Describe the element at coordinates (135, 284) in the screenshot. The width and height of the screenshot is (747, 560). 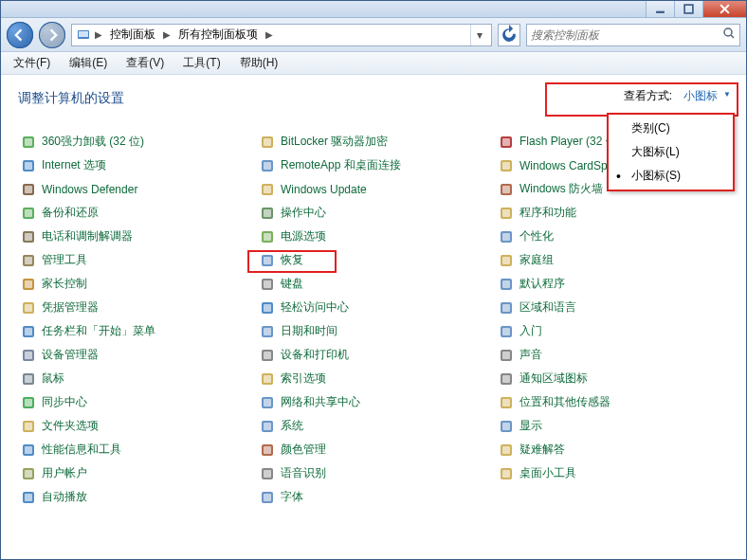
I see `cp-item-parental: 家长控制` at that location.